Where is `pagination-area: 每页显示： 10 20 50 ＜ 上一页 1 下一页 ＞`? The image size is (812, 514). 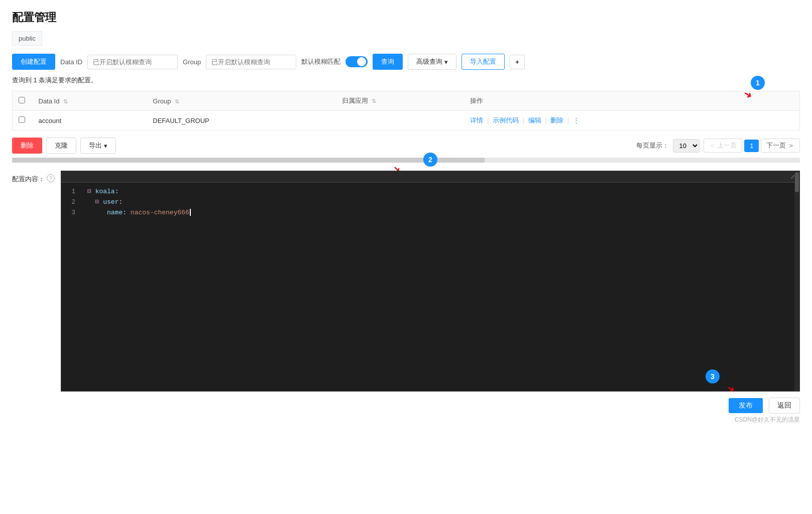
pagination-area: 每页显示： 10 20 50 ＜ 上一页 1 下一页 ＞ is located at coordinates (718, 146).